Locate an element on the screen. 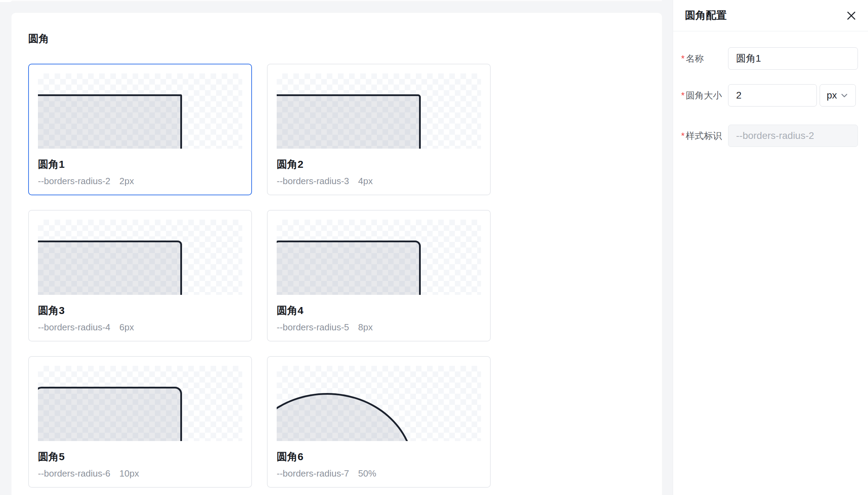 The width and height of the screenshot is (868, 495). radius-card-3: 圆角3 --borders-radius-46px is located at coordinates (140, 276).